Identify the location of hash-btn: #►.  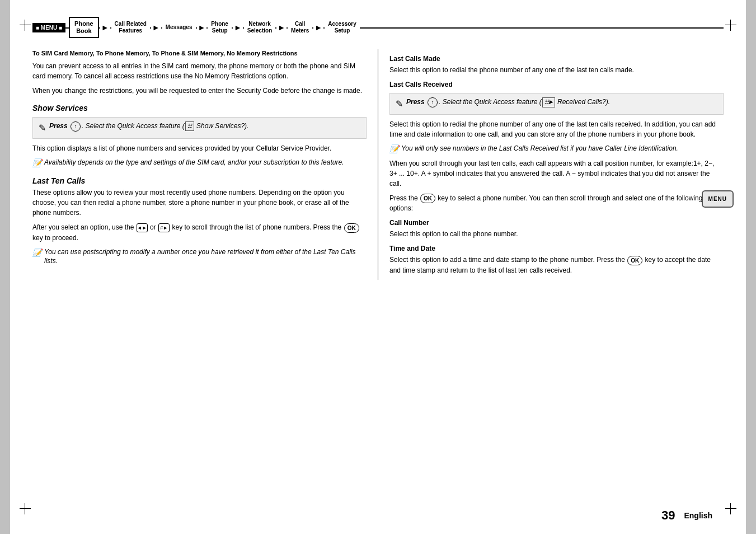
(164, 228).